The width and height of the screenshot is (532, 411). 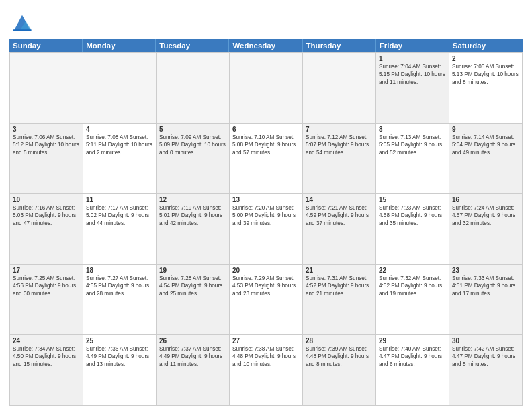 What do you see at coordinates (339, 286) in the screenshot?
I see `day-info: Sunrise: 7:31 AM Sunset: 4:52 PM Dayligh…` at bounding box center [339, 286].